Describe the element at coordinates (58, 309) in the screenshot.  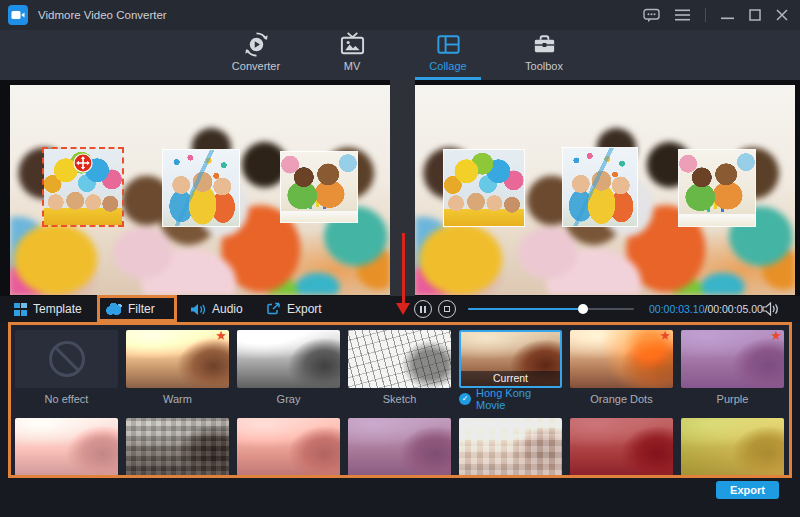
I see `template-label: Template` at that location.